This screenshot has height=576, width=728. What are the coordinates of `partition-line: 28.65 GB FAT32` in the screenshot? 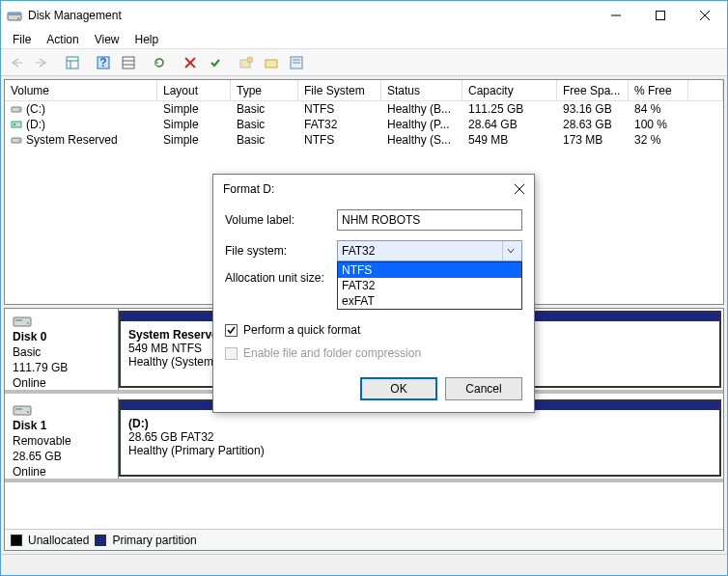 It's located at (420, 437).